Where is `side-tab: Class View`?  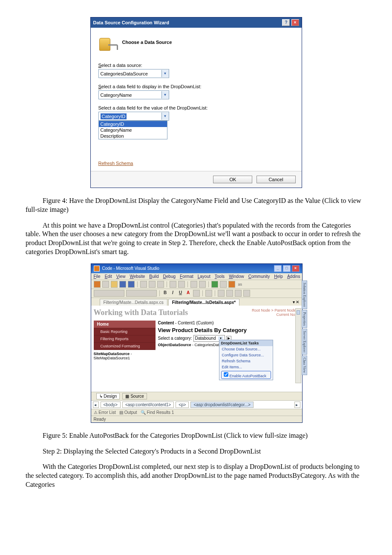
side-tab: Class View is located at coordinates (304, 365).